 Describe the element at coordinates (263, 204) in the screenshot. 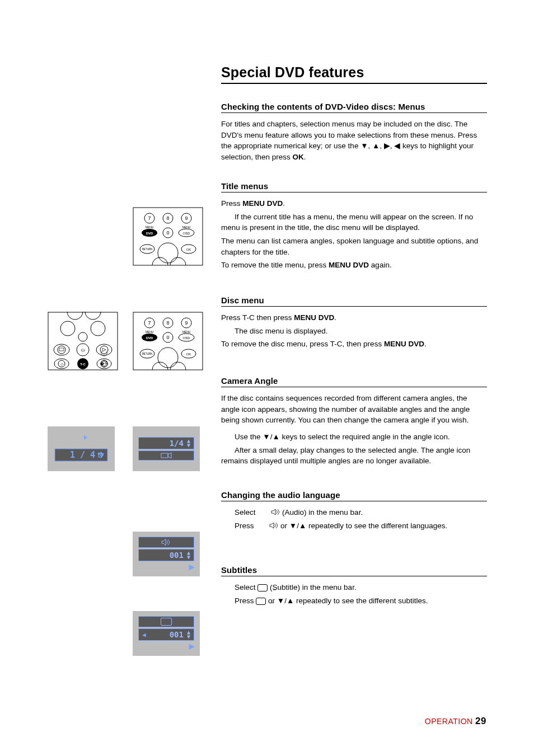

I see `tm-l1b: MENU DVD` at that location.